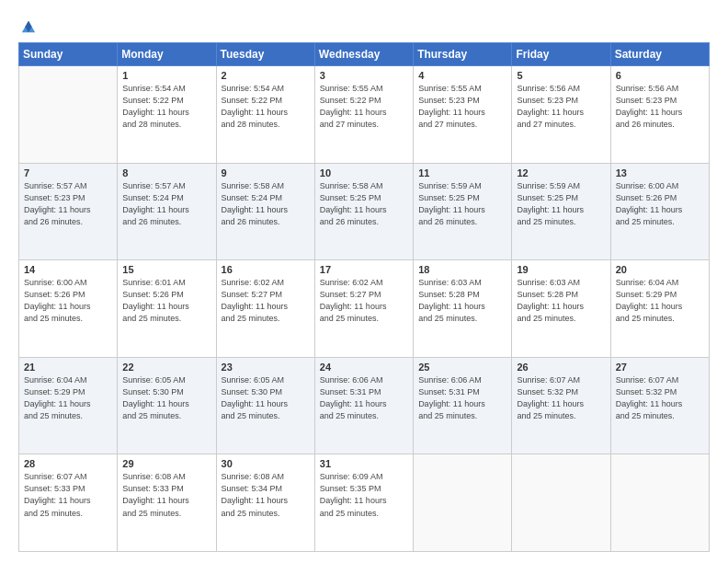 The image size is (728, 563). Describe the element at coordinates (68, 464) in the screenshot. I see `day-number: 28` at that location.